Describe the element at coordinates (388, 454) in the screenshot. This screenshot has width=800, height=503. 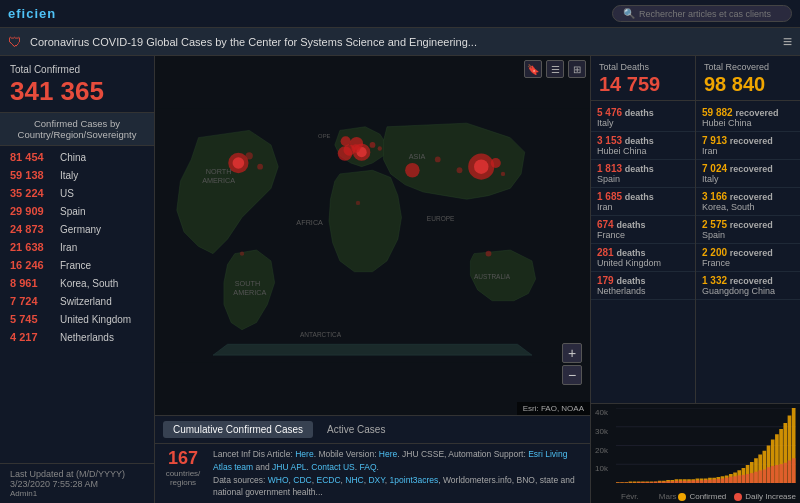
I see `mobile-link: Here` at that location.